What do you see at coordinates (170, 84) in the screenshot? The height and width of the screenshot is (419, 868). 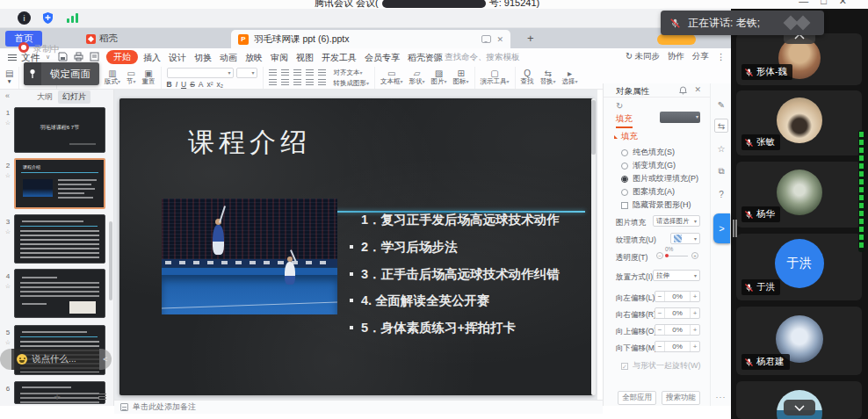 I see `bold-button: B` at bounding box center [170, 84].